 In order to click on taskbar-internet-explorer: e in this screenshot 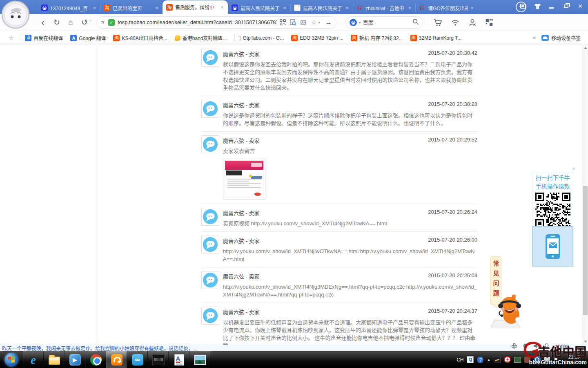, I will do `click(33, 360)`.